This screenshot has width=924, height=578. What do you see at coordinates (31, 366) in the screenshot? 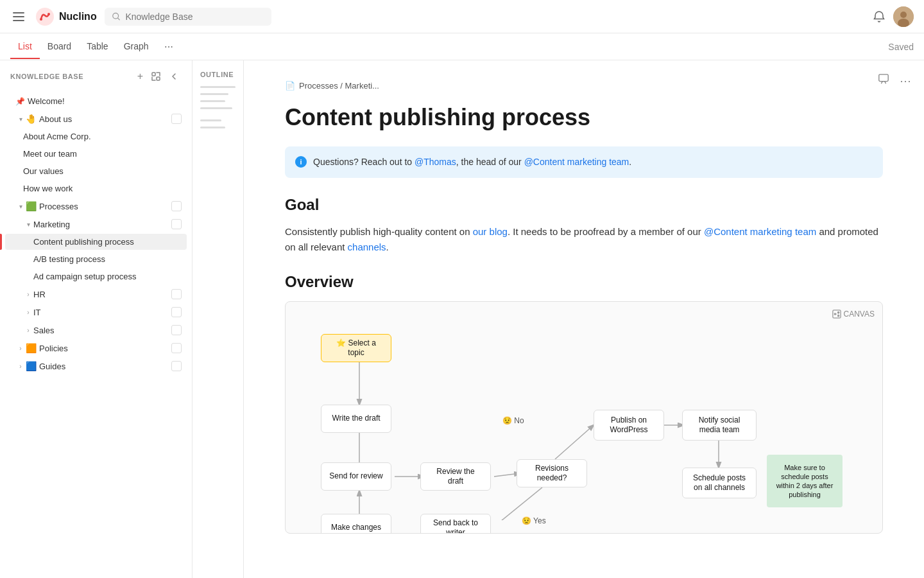
I see `guides-emoji: 🟦` at bounding box center [31, 366].